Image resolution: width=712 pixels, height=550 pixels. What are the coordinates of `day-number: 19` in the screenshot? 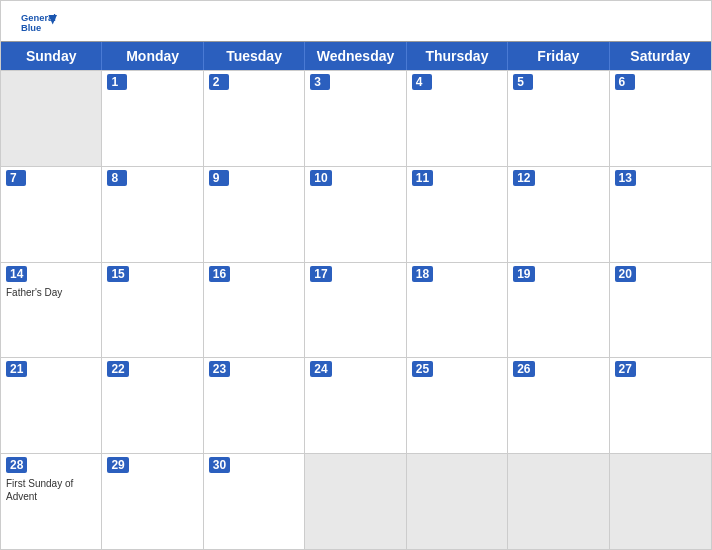 It's located at (524, 274).